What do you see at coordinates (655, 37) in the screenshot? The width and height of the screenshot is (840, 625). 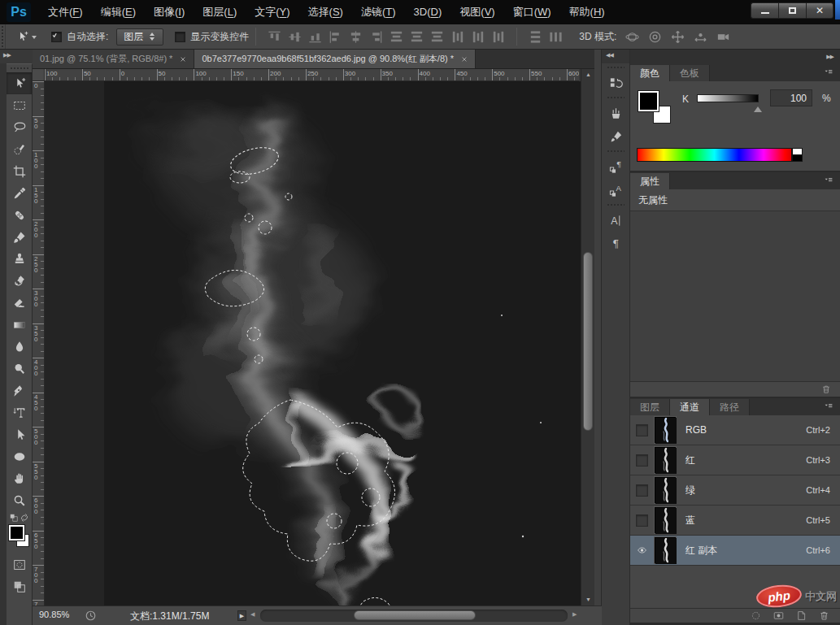 I see `3d-roll-icon` at bounding box center [655, 37].